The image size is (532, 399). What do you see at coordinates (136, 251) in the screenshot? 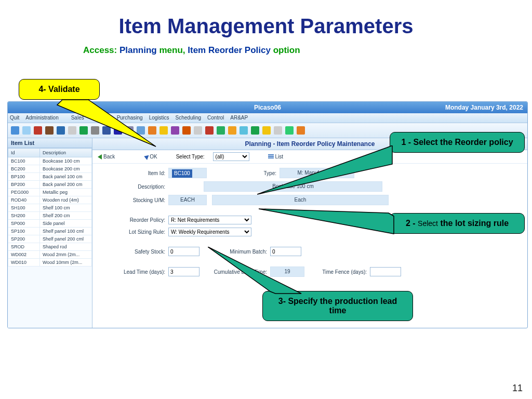
I see `safety-label: Safety Stock:` at bounding box center [136, 251].